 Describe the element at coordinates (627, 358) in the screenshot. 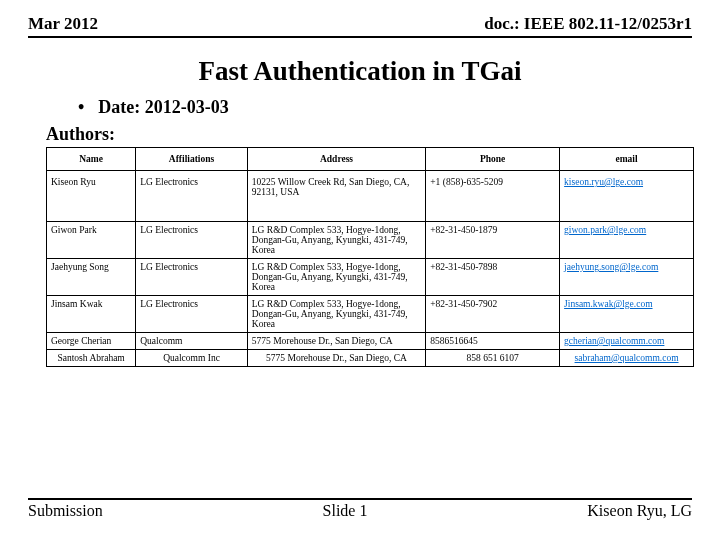

I see `email-link: sabraham@qualcomm.com` at that location.